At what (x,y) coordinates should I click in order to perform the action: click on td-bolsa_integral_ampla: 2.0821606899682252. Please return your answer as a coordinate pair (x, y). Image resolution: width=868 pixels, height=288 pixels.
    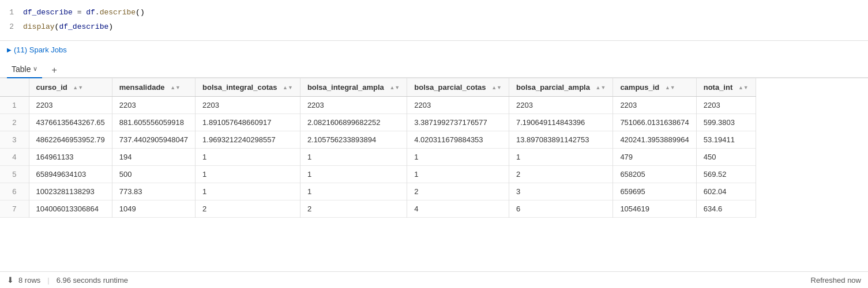
    Looking at the image, I should click on (353, 122).